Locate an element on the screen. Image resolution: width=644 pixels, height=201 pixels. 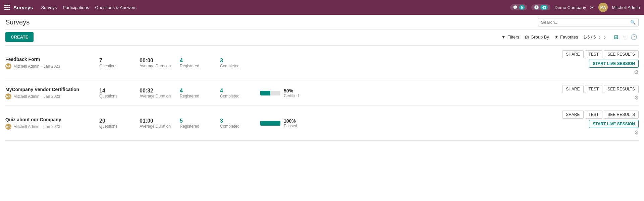
completed-count: 3 is located at coordinates (240, 121).